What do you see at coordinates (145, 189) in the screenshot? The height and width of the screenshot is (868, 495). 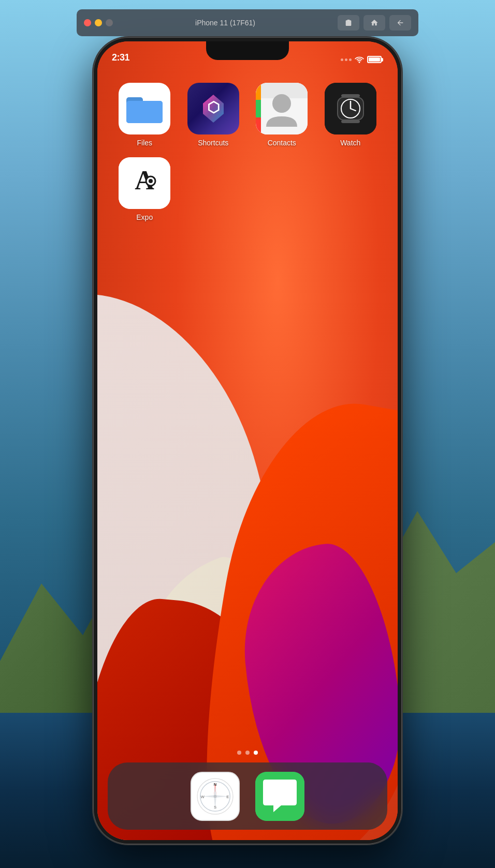 I see `app-item-expo: A Expo` at bounding box center [145, 189].